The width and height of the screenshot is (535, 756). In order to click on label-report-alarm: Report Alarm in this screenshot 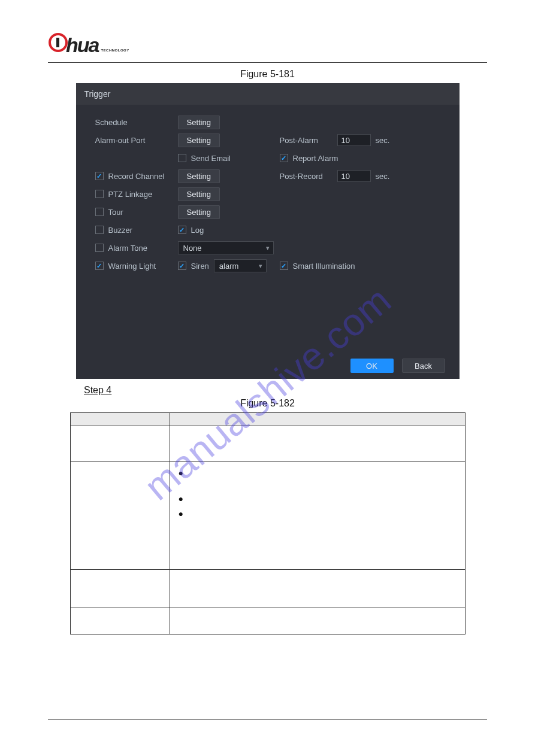, I will do `click(316, 158)`.